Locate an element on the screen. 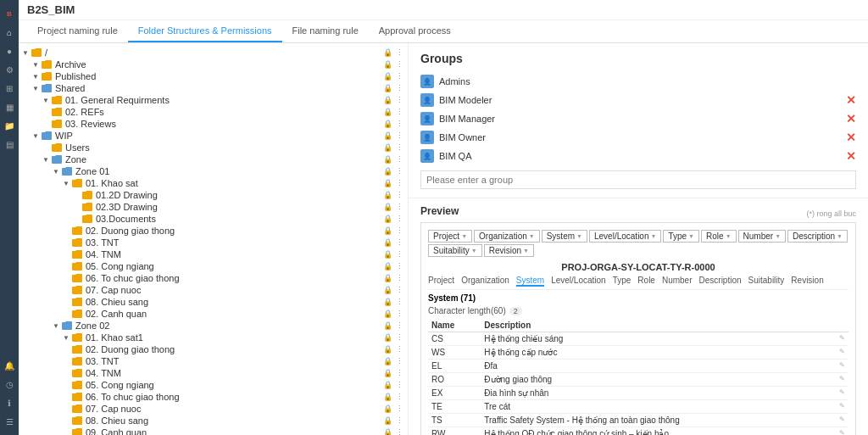 The image size is (868, 435). tree-item: 07. Cap nuoc🔒⋮ is located at coordinates (214, 290).